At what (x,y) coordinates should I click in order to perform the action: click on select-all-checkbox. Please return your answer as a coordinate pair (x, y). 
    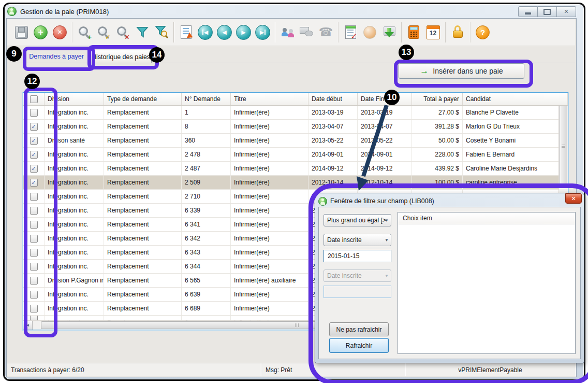
    Looking at the image, I should click on (34, 100).